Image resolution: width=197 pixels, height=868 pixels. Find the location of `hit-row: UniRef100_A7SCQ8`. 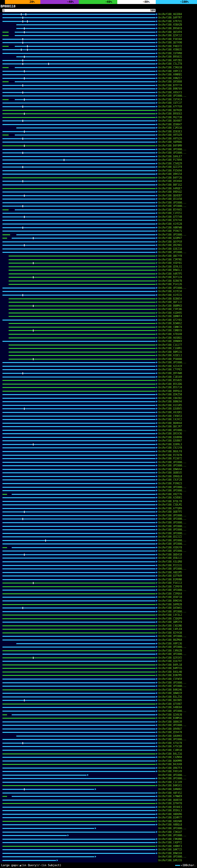

hit-row: UniRef100_A7SCQ8 is located at coordinates (98, 747).